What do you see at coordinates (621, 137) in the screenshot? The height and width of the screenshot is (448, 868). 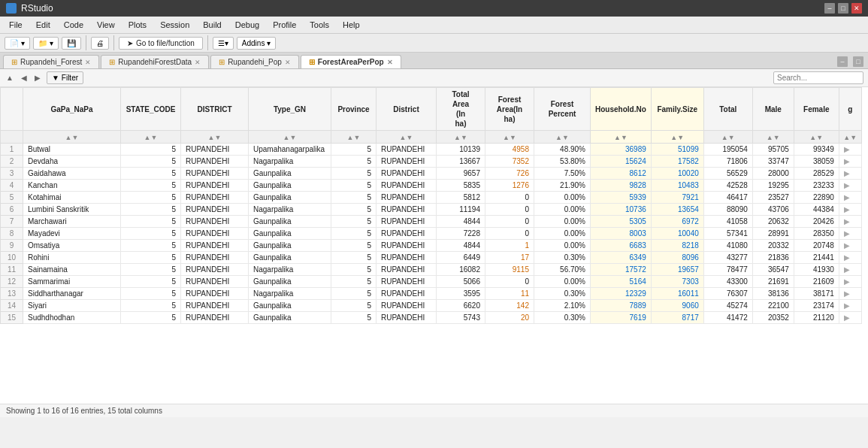 I see `sort-household-no: ▲▼` at bounding box center [621, 137].